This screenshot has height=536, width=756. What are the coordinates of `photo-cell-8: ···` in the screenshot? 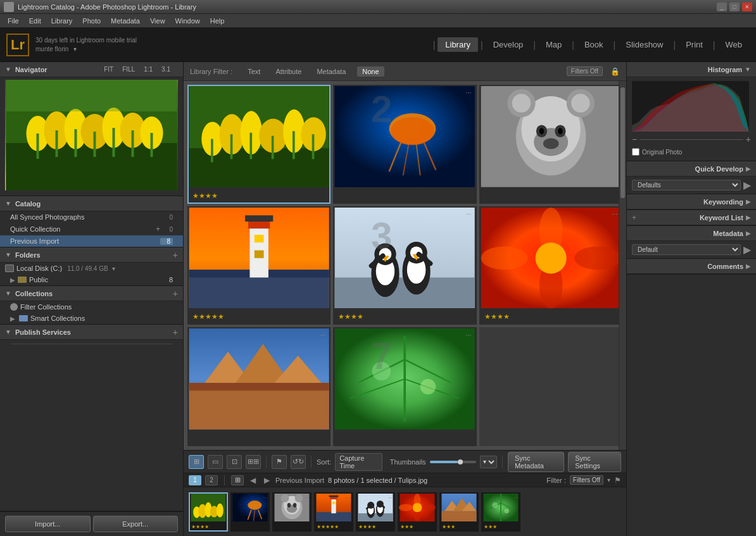 It's located at (405, 387).